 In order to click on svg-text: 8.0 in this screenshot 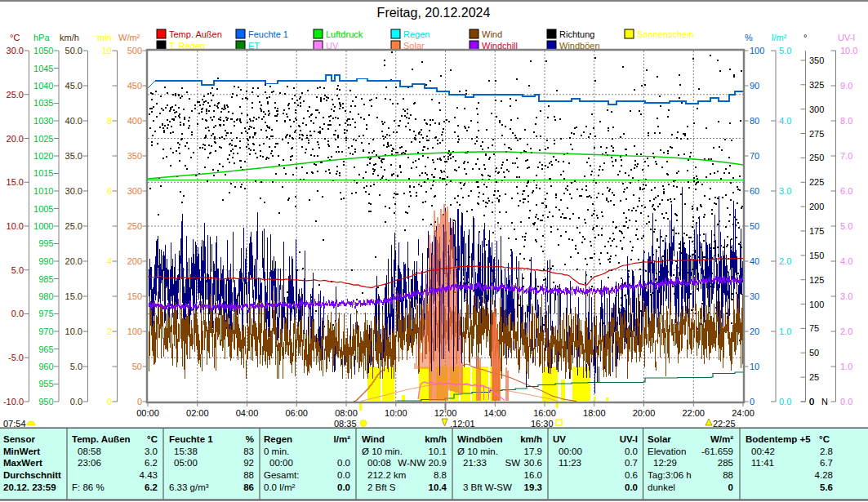, I will do `click(846, 121)`.